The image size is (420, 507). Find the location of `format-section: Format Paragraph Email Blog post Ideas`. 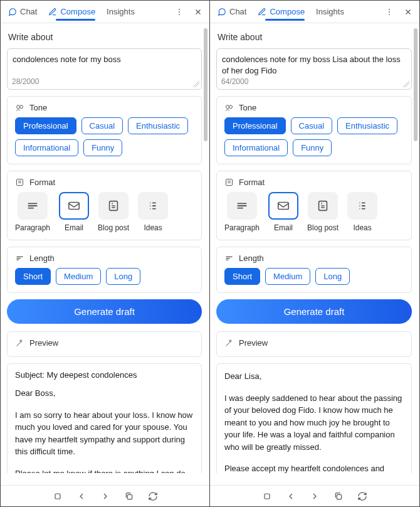

format-section: Format Paragraph Email Blog post Ideas is located at coordinates (314, 206).